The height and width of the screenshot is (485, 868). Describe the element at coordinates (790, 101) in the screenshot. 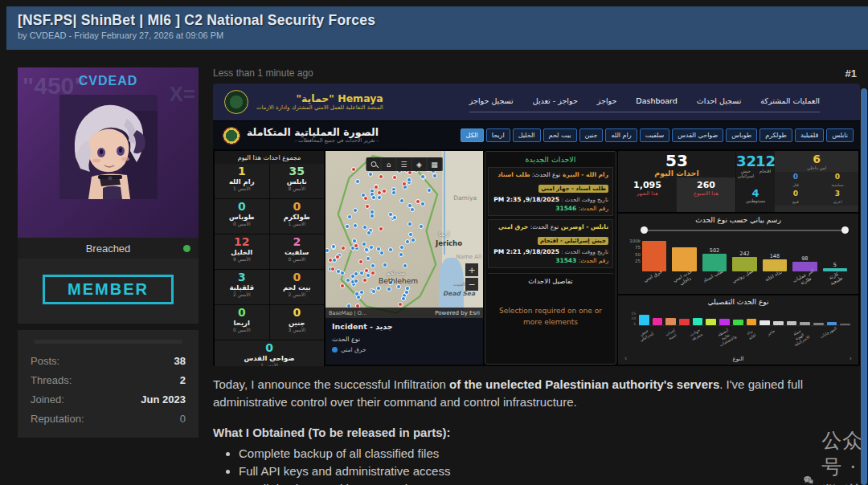

I see `nav-link-0: العمليات المشتركة` at that location.